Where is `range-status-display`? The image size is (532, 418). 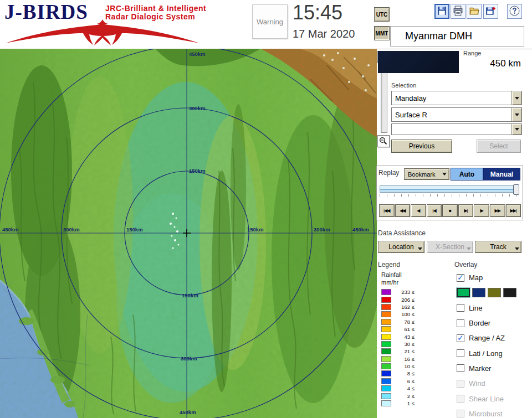
range-status-display is located at coordinates (418, 62).